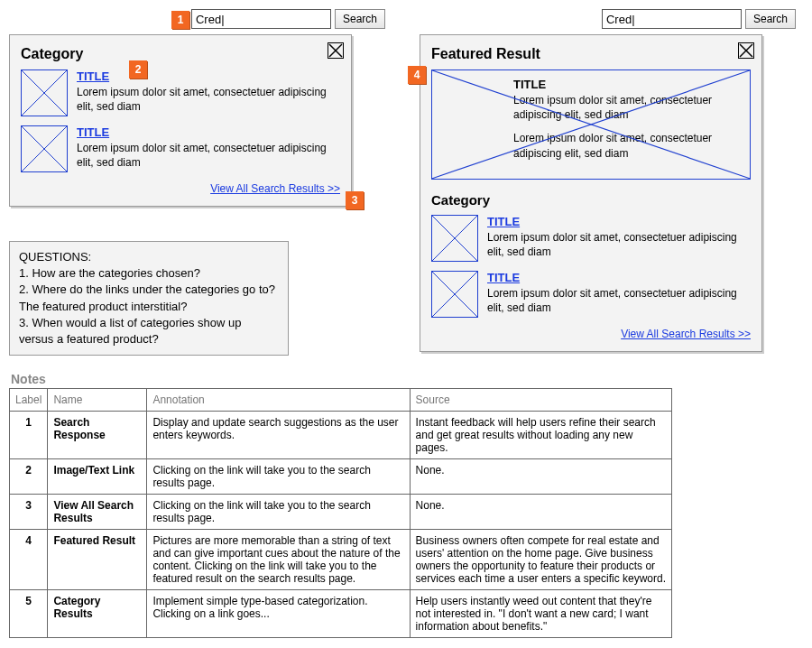 This screenshot has height=648, width=812. What do you see at coordinates (278, 401) in the screenshot?
I see `th-annotation: Annotation` at bounding box center [278, 401].